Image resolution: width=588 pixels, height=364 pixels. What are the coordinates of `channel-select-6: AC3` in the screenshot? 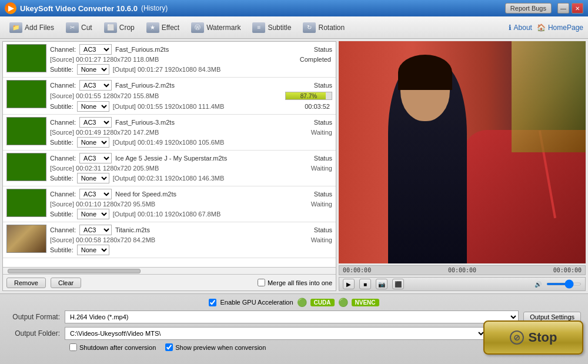 It's located at (95, 230).